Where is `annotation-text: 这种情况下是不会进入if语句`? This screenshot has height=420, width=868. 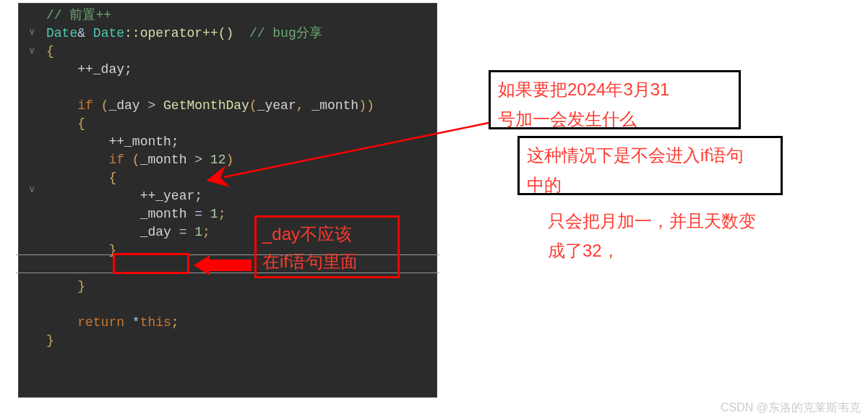
annotation-text: 这种情况下是不会进入if语句 is located at coordinates (650, 156).